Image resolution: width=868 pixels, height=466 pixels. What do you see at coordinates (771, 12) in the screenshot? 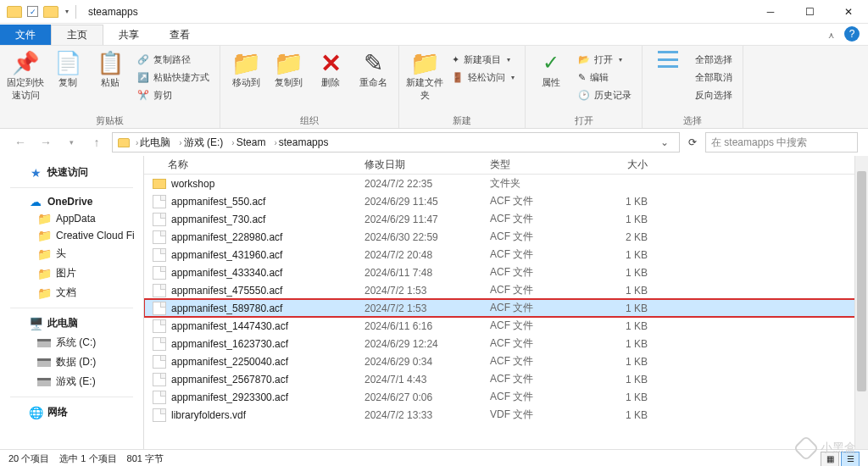
I see `minimize-button: ─` at bounding box center [771, 12].